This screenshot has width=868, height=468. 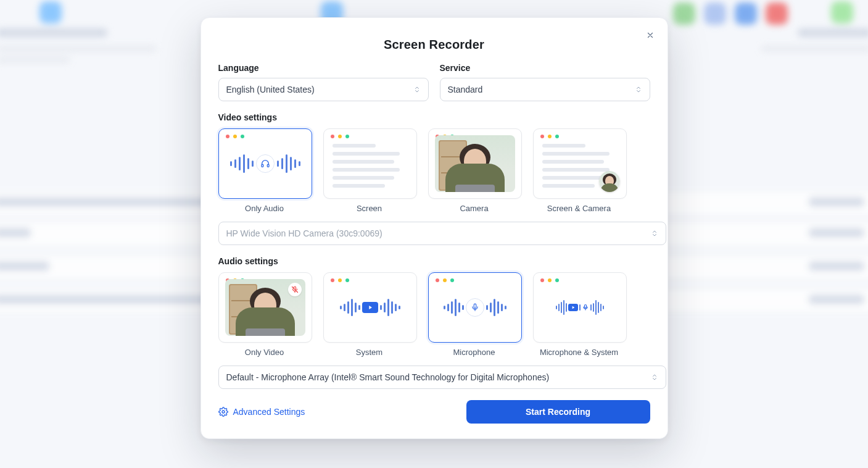 What do you see at coordinates (265, 164) in the screenshot?
I see `headphones-icon` at bounding box center [265, 164].